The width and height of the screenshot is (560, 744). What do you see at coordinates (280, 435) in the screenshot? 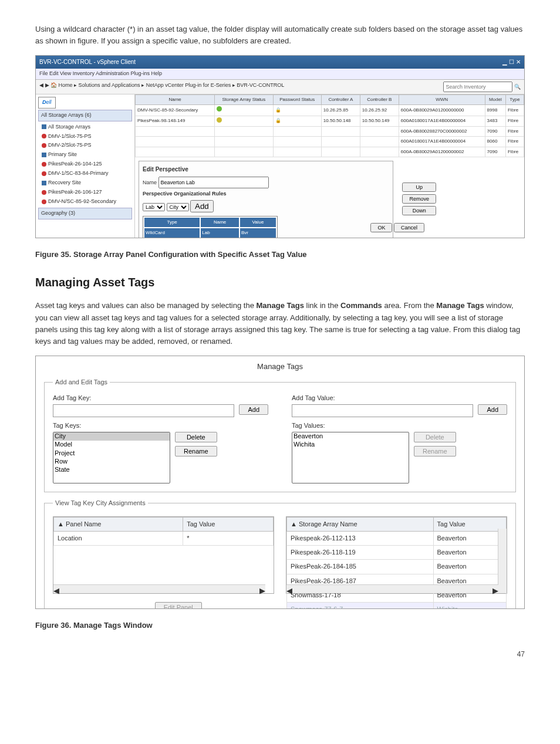
I see `add-edit-tags-fieldset: Add and Edit Tags Add Tag Key: Add Tag K…` at bounding box center [280, 435].